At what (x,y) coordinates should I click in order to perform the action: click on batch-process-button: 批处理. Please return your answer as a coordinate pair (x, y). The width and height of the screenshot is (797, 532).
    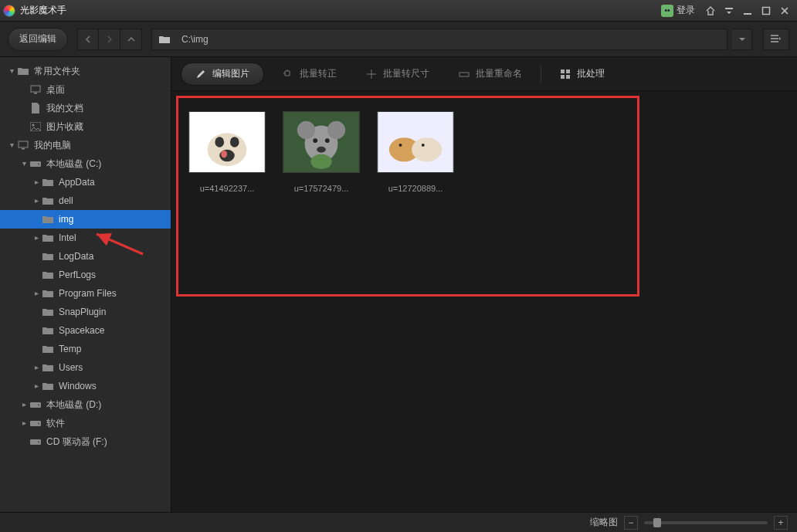
    Looking at the image, I should click on (582, 74).